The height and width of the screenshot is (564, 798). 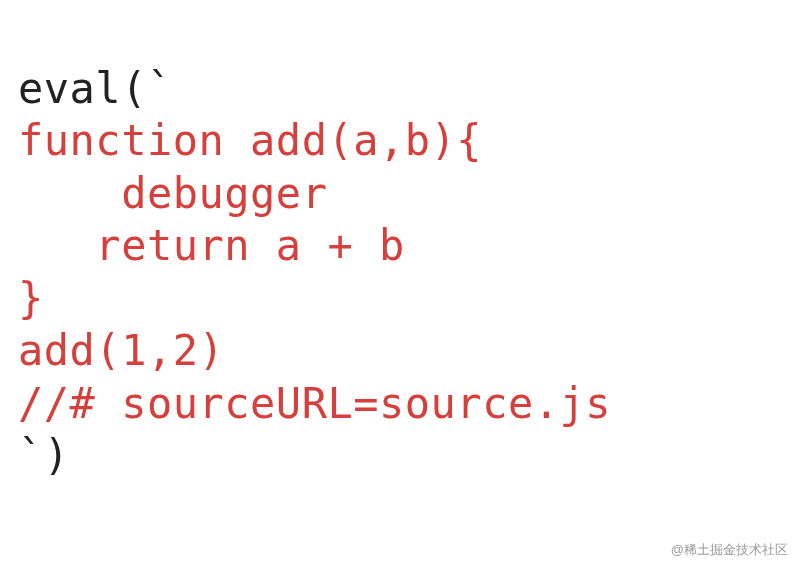 I want to click on code-line-8: `), so click(x=44, y=456).